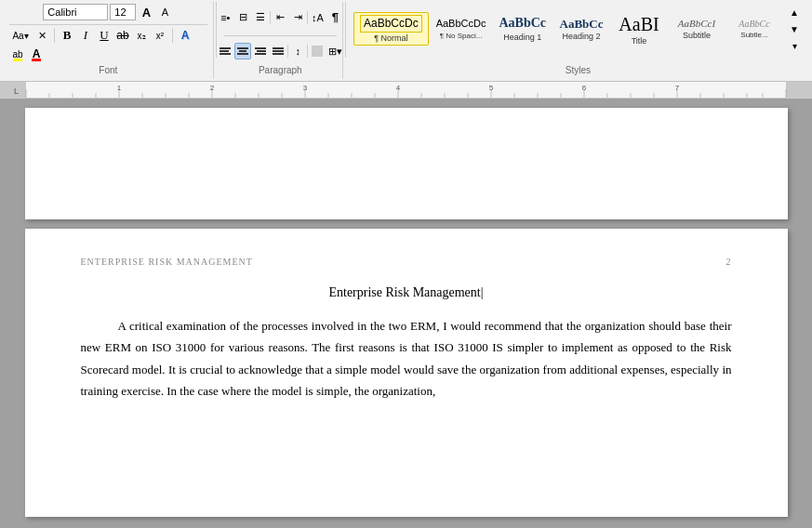  What do you see at coordinates (36, 54) in the screenshot?
I see `font-color-button: A` at bounding box center [36, 54].